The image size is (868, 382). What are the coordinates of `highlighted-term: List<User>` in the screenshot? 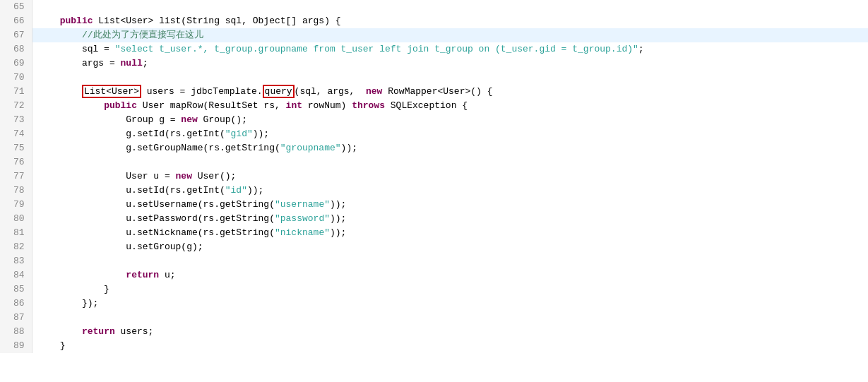 It's located at (112, 92).